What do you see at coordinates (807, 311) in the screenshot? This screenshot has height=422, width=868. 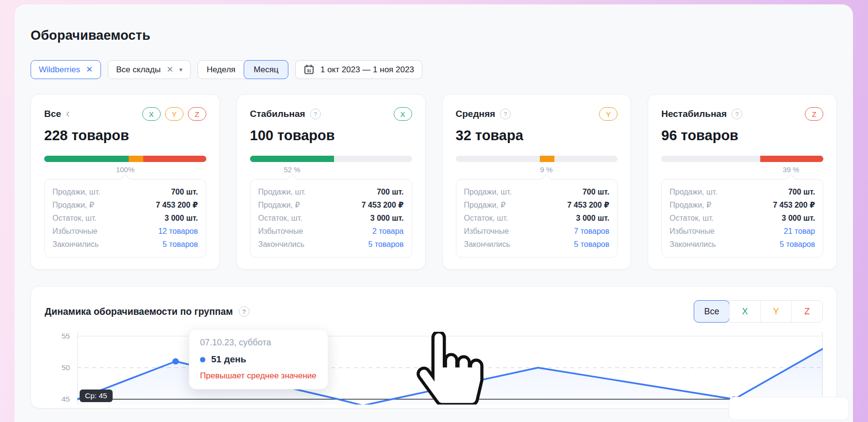 I see `group-z-button: Z` at bounding box center [807, 311].